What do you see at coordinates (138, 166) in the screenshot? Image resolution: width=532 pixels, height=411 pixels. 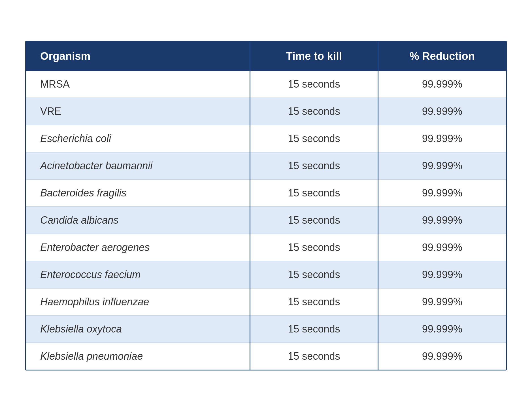 I see `cell-organism: Acinetobacter baumannii` at bounding box center [138, 166].